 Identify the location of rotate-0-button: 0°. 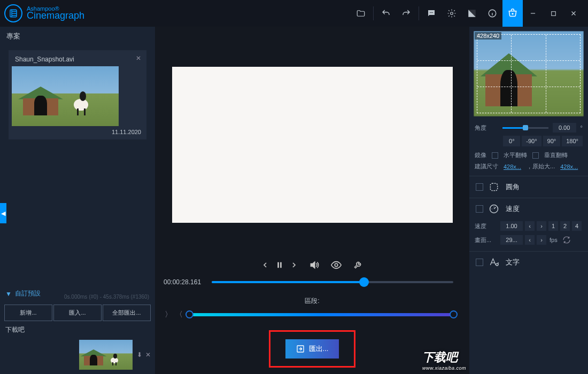
(512, 141).